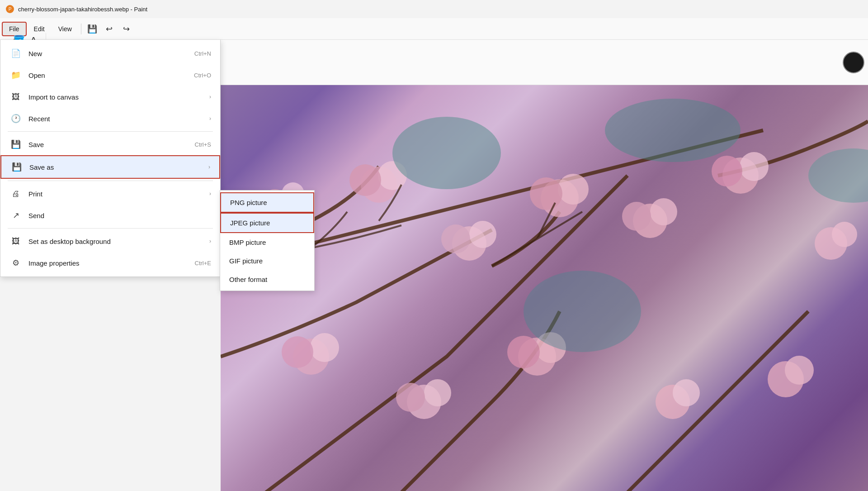  What do you see at coordinates (210, 241) in the screenshot?
I see `setbg-arrow: ›` at bounding box center [210, 241].